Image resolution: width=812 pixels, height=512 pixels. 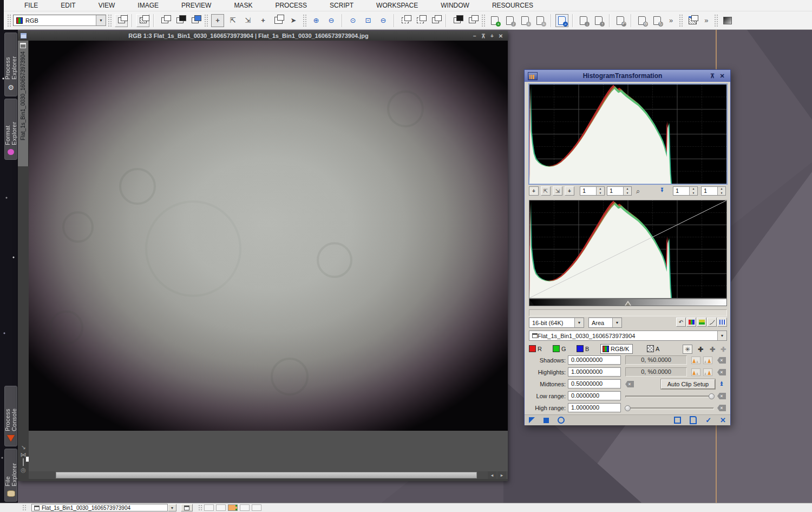 What do you see at coordinates (722, 322) in the screenshot?
I see `grid-button` at bounding box center [722, 322].